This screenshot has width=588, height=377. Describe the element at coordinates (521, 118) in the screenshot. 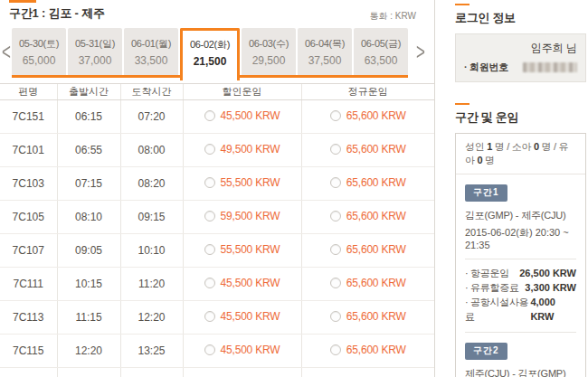

I see `fare-section-title: 구간 및 운임` at that location.